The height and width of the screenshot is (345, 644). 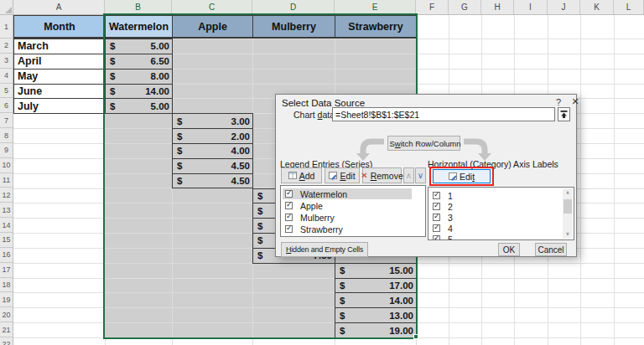 I want to click on switch-row-column-button: Switch Row/Column, so click(x=424, y=143).